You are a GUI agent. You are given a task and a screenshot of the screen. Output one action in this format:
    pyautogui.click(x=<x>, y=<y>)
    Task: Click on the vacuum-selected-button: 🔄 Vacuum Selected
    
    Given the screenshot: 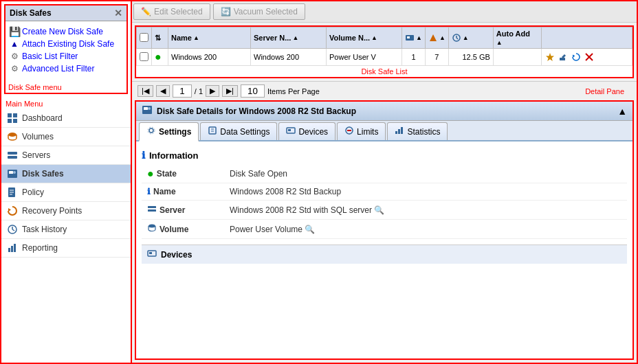 What is the action you would take?
    pyautogui.click(x=259, y=12)
    